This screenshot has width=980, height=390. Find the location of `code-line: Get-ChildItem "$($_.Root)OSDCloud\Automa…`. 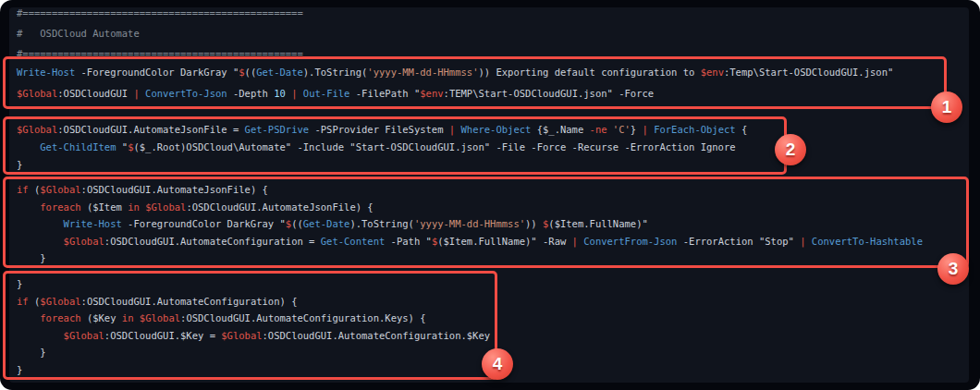

code-line: Get-ChildItem "$($_.Root)OSDCloud\Automa… is located at coordinates (400, 148).